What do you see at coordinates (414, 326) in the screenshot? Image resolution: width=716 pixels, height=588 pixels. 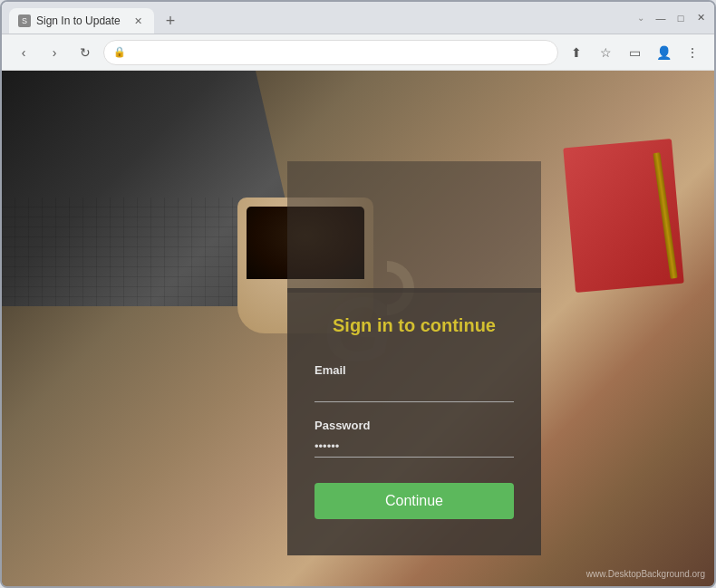 I see `modal-title: Sign in to continue` at bounding box center [414, 326].